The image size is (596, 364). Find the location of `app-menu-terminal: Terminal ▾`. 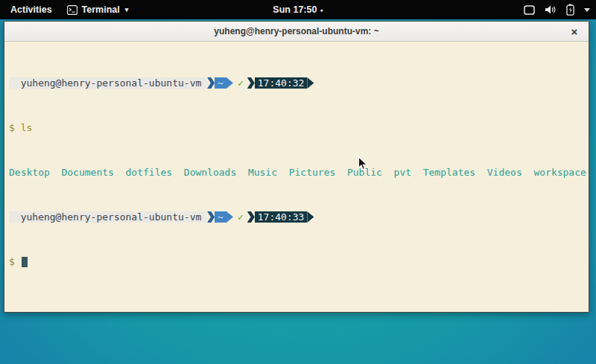

app-menu-terminal: Terminal ▾ is located at coordinates (98, 10).